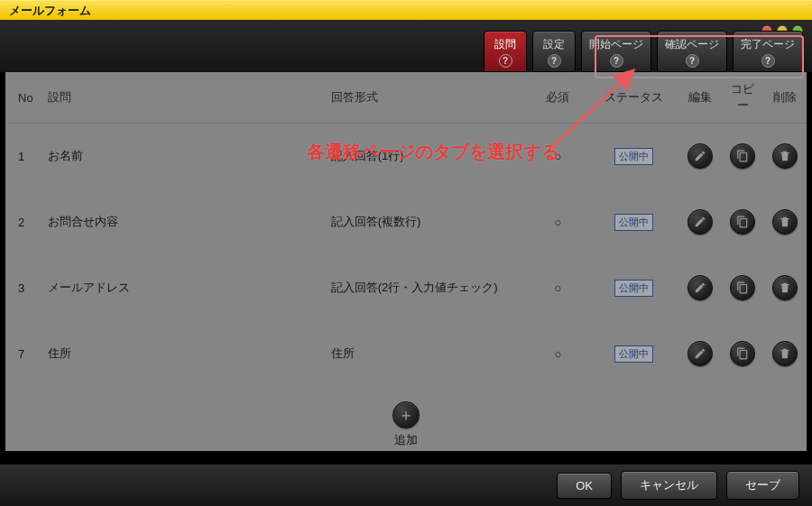 The width and height of the screenshot is (812, 506). What do you see at coordinates (184, 289) in the screenshot?
I see `cell-question: メールアドレス` at bounding box center [184, 289].